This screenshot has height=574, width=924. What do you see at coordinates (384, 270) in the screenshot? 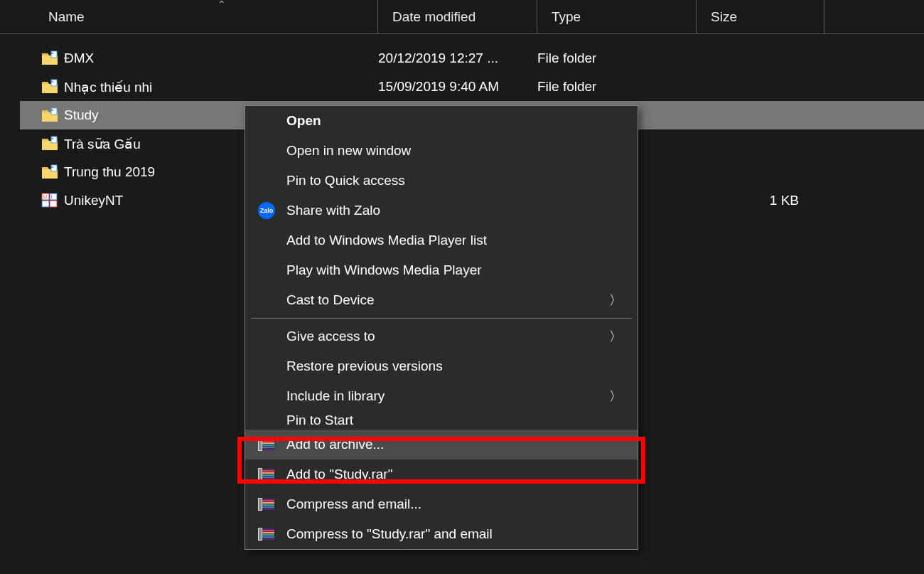
I see `menu-play-wmp-label: Play with Windows Media Player` at bounding box center [384, 270].